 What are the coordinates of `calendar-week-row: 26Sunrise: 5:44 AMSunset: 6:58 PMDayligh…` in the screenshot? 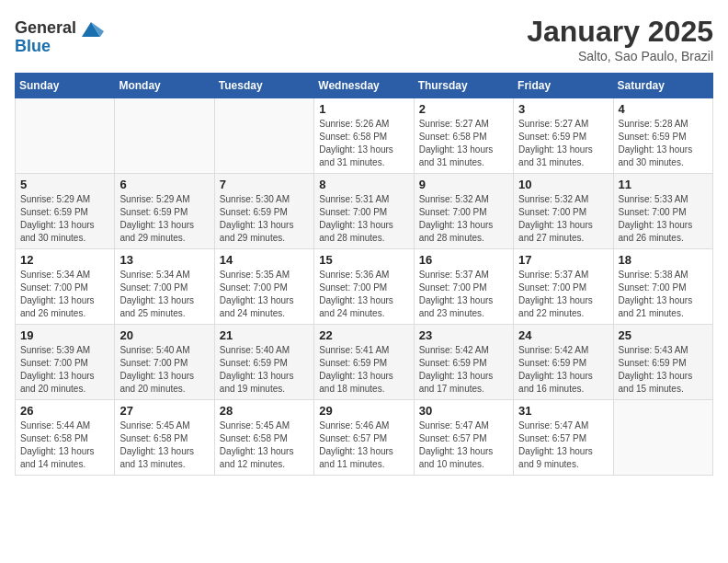 It's located at (364, 438).